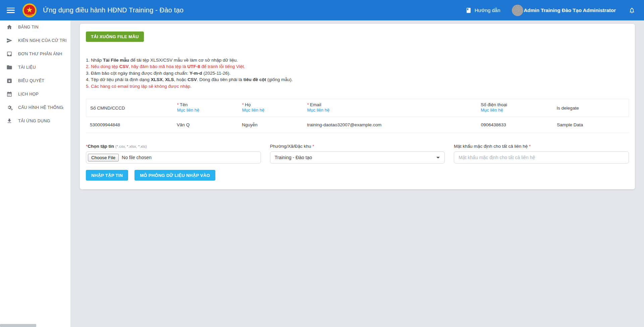  Describe the element at coordinates (358, 116) in the screenshot. I see `preview-table: Số CMND/CCCD*TênMục liên hệ*HọMục liên h…` at that location.